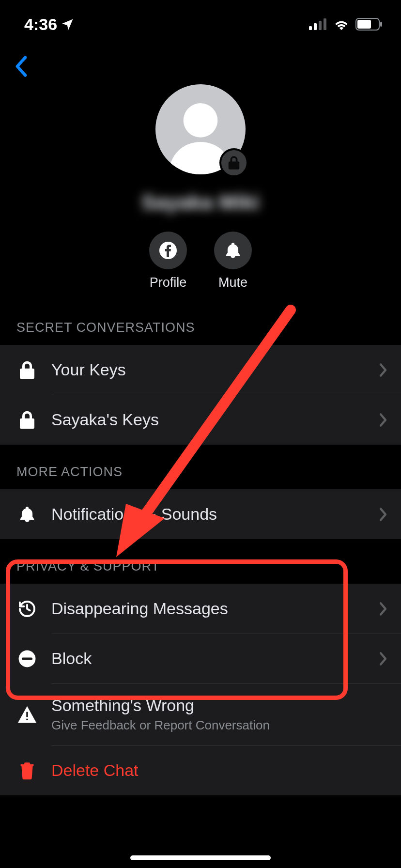  I want to click on row-sublabel: Give Feedback or Report Conversation, so click(219, 726).